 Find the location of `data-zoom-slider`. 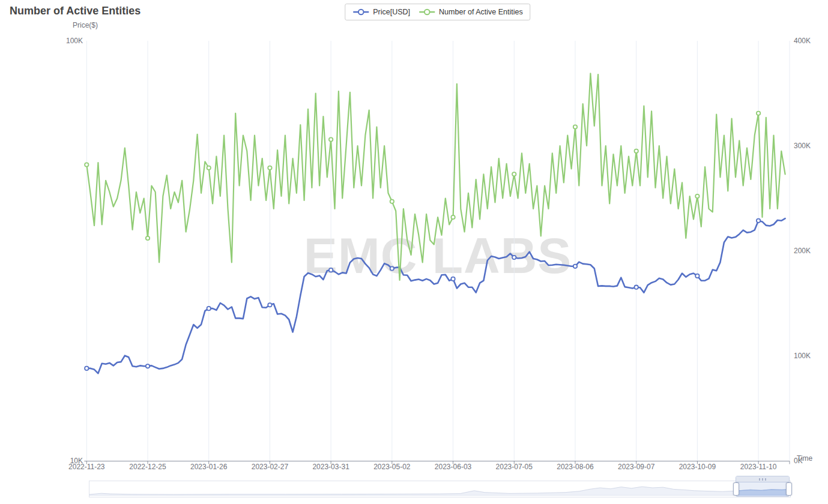

data-zoom-slider is located at coordinates (440, 489).